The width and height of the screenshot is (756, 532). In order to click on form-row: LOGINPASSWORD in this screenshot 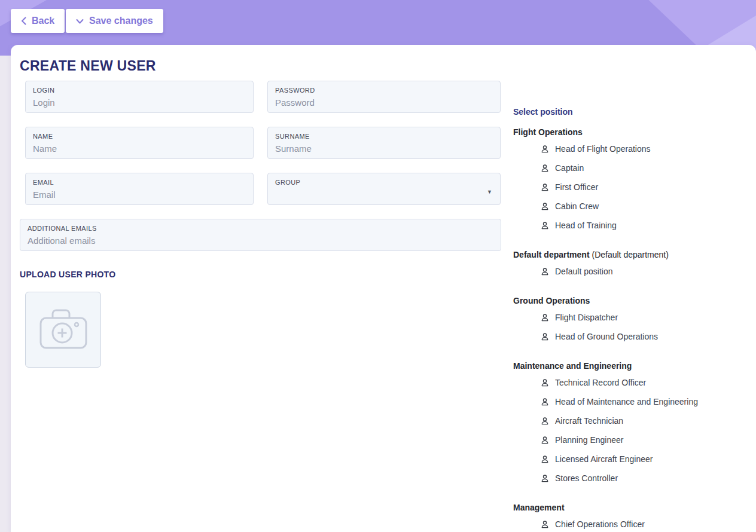, I will do `click(263, 97)`.